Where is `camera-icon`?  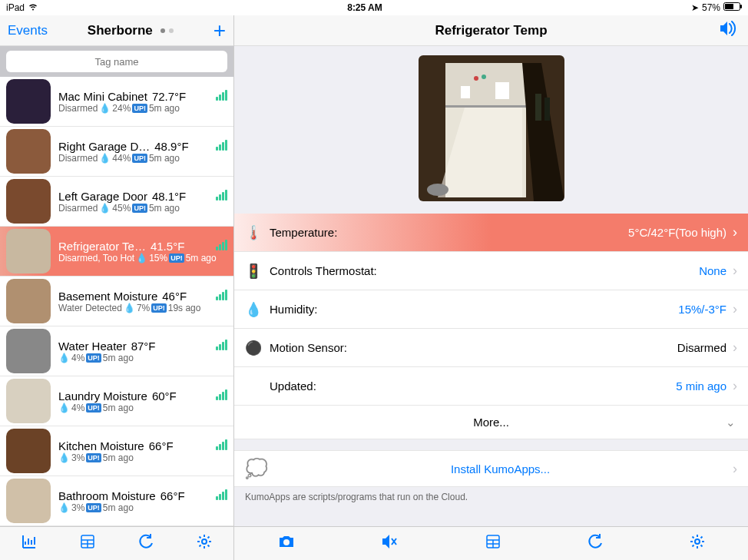
camera-icon is located at coordinates (286, 544).